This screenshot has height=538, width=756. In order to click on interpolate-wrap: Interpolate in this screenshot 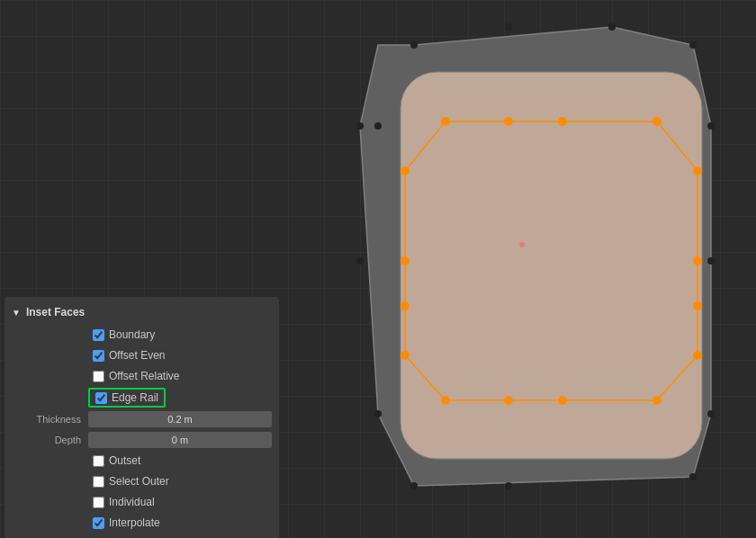, I will do `click(126, 523)`.